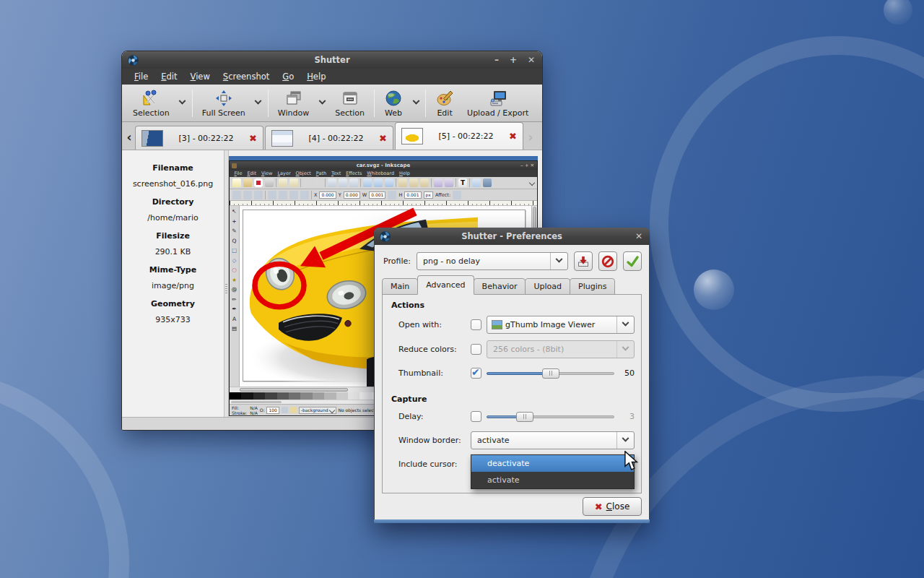 This screenshot has height=578, width=924. What do you see at coordinates (583, 262) in the screenshot?
I see `save-profile-icon` at bounding box center [583, 262].